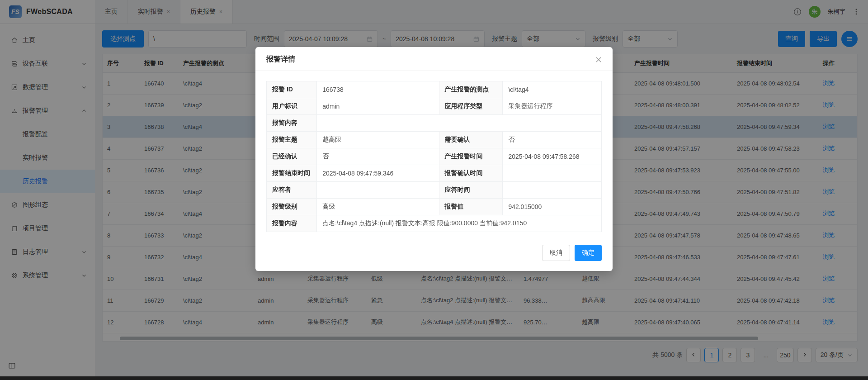 Image resolution: width=868 pixels, height=380 pixels. I want to click on detail-label: 应答时间, so click(471, 190).